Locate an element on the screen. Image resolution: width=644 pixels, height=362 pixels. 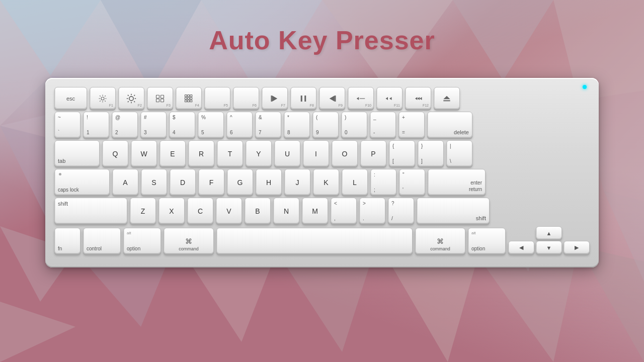
key-f9: F9 is located at coordinates (332, 98).